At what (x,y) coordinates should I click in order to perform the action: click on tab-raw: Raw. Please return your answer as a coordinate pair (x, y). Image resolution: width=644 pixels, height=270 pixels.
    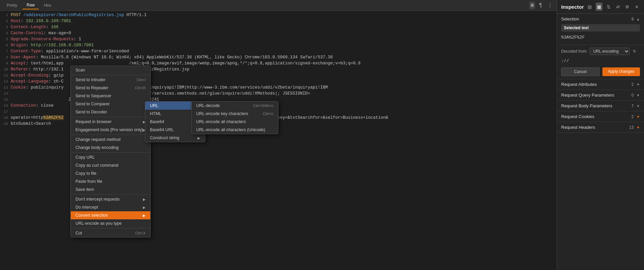
    Looking at the image, I should click on (31, 5).